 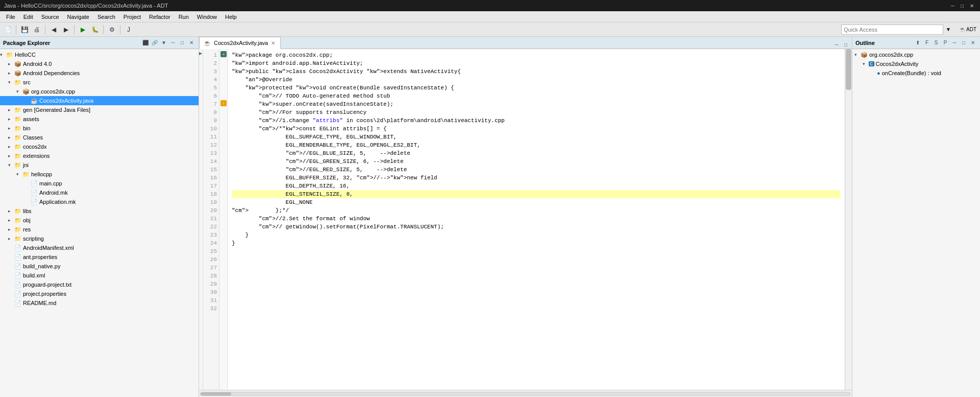 I want to click on quick-access-button: ▼, so click(x=948, y=30).